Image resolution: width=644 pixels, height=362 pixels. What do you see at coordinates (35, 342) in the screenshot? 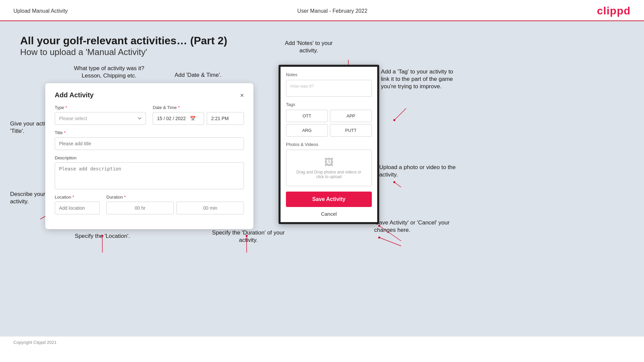
I see `copyright: Copyright Clippd 2021` at bounding box center [35, 342].